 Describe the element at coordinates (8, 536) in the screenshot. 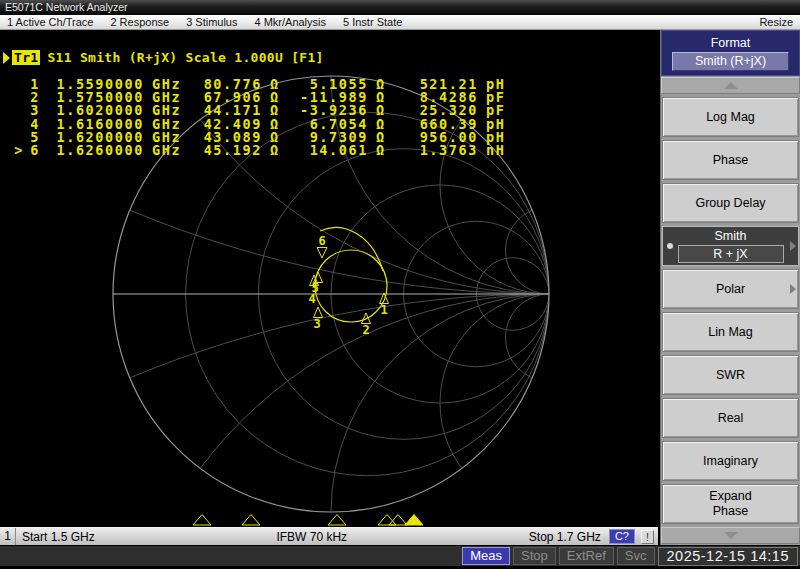

I see `channel-number: 1` at that location.